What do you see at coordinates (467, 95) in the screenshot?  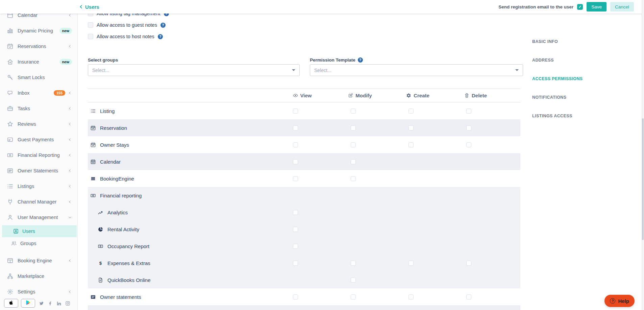 I see `trash-icon` at bounding box center [467, 95].